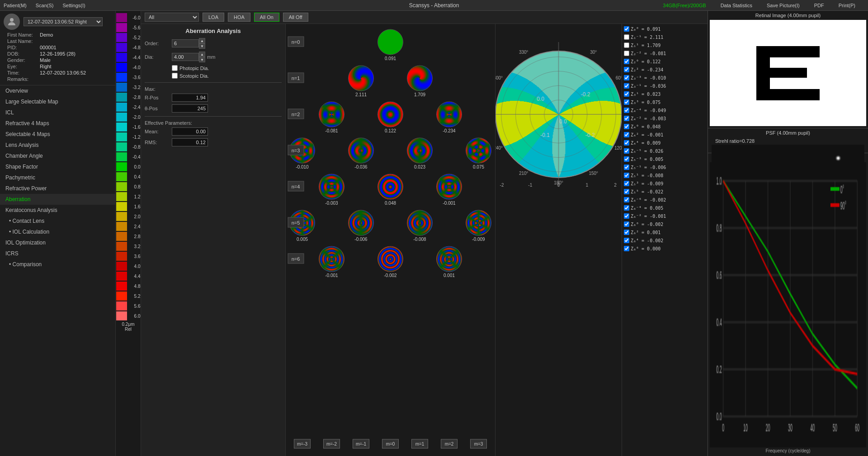 This screenshot has height=456, width=868. What do you see at coordinates (647, 183) in the screenshot?
I see `zcoeff-label-19: Z₅³ = -0.009` at bounding box center [647, 183].